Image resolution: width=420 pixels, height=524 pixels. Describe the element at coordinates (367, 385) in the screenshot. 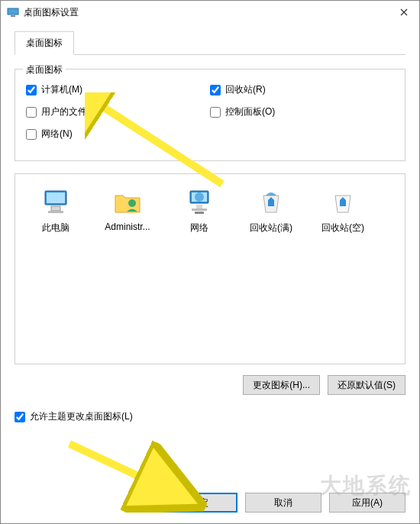

I see `restore-default-button: 还原默认值(S)` at that location.